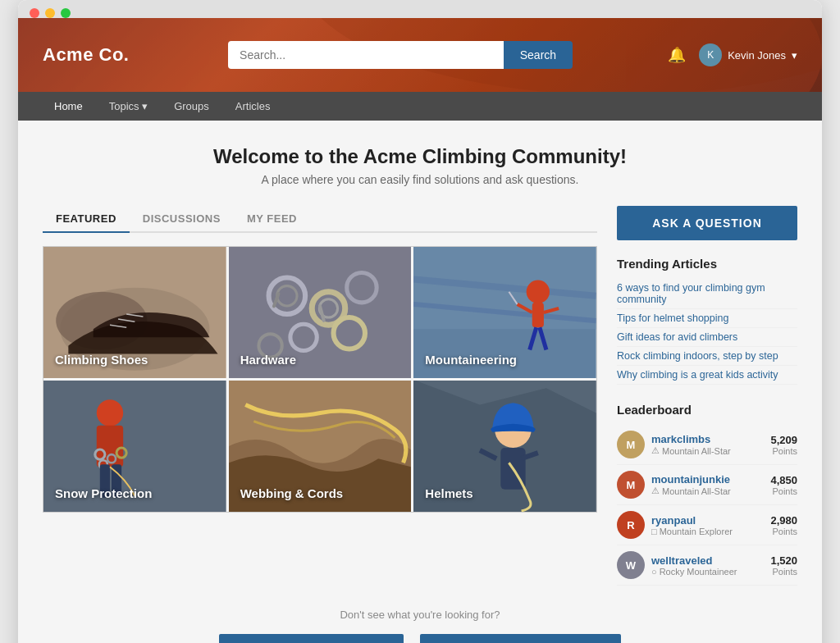  I want to click on badge-icon-3: ○, so click(655, 572).